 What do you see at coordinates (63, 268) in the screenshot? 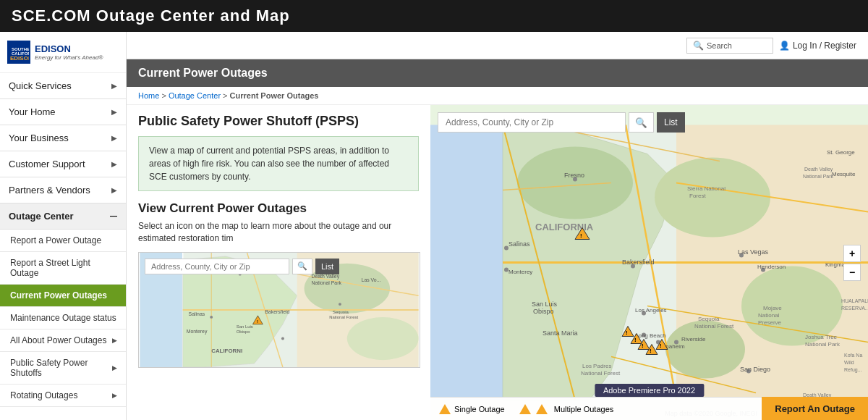
I see `sidebar-subitem-report-streetlight-outage: Report a Street Light Outage` at bounding box center [63, 268].